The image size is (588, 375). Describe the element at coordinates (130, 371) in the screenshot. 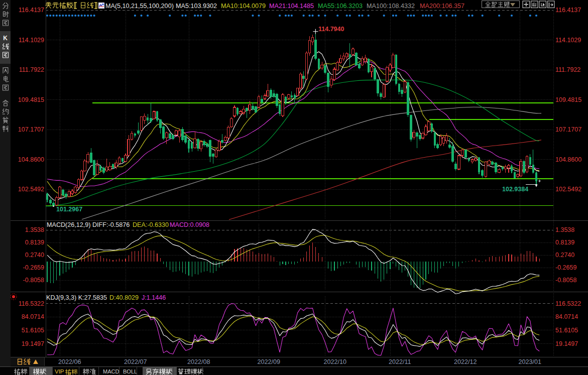

I see `svg-text: BOLL` at that location.